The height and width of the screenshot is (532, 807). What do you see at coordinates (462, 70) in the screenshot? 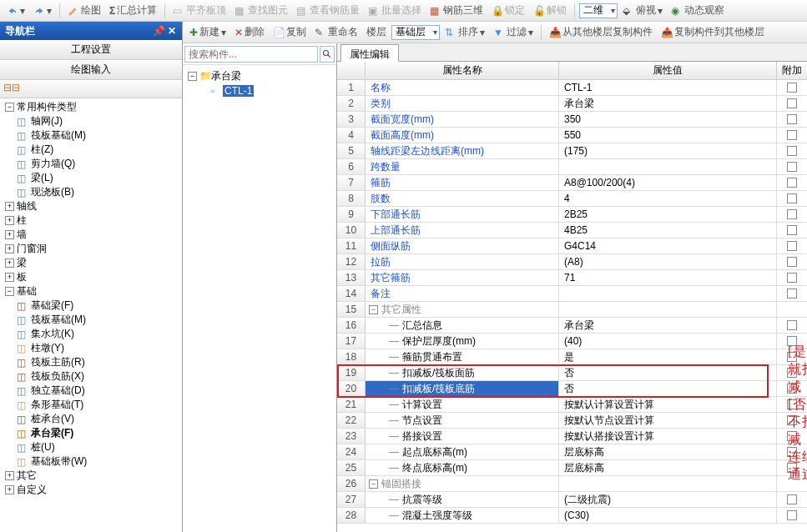
I see `col-name: 属性名称` at bounding box center [462, 70].